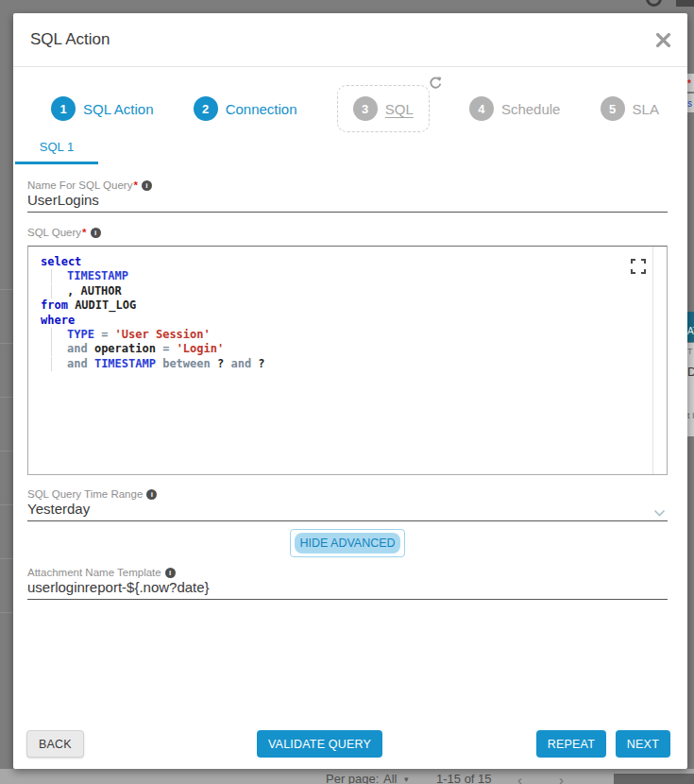 The image size is (694, 784). What do you see at coordinates (571, 744) in the screenshot?
I see `repeat-button: REPEAT` at bounding box center [571, 744].